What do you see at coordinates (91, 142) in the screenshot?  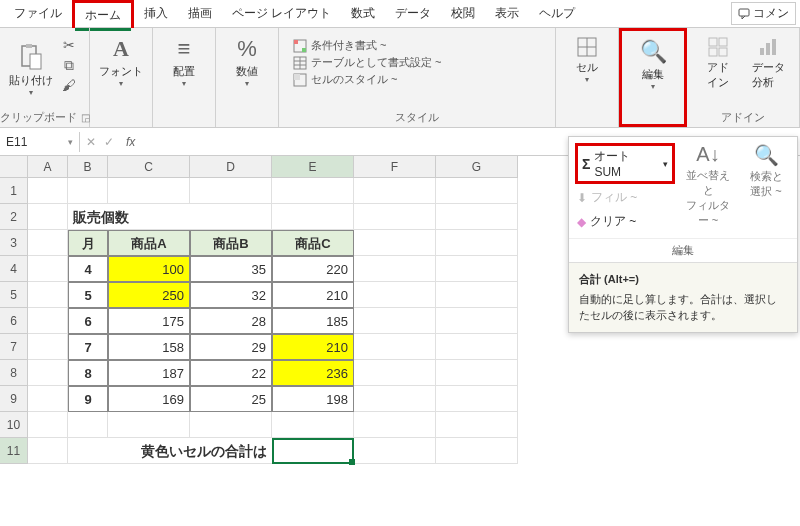 I see `cancel-formula-button: ✕` at bounding box center [91, 142].